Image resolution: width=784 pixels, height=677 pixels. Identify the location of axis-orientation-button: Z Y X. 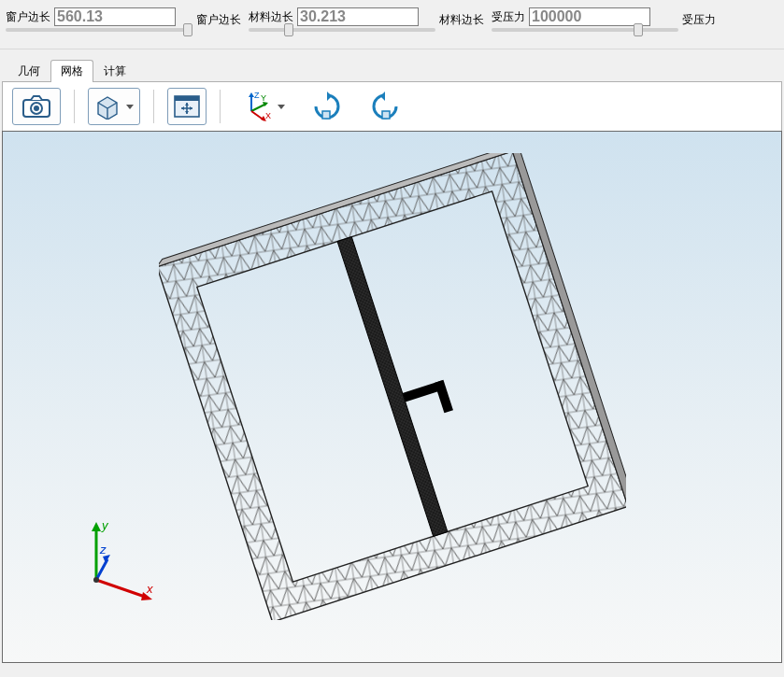
(263, 106).